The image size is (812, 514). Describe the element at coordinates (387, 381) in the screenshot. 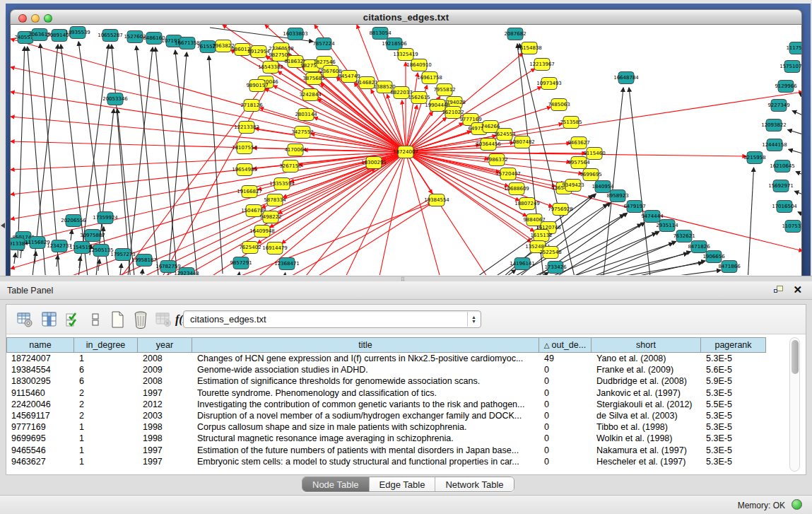

I see `table-row: 1830029562008Estimation of significance …` at that location.